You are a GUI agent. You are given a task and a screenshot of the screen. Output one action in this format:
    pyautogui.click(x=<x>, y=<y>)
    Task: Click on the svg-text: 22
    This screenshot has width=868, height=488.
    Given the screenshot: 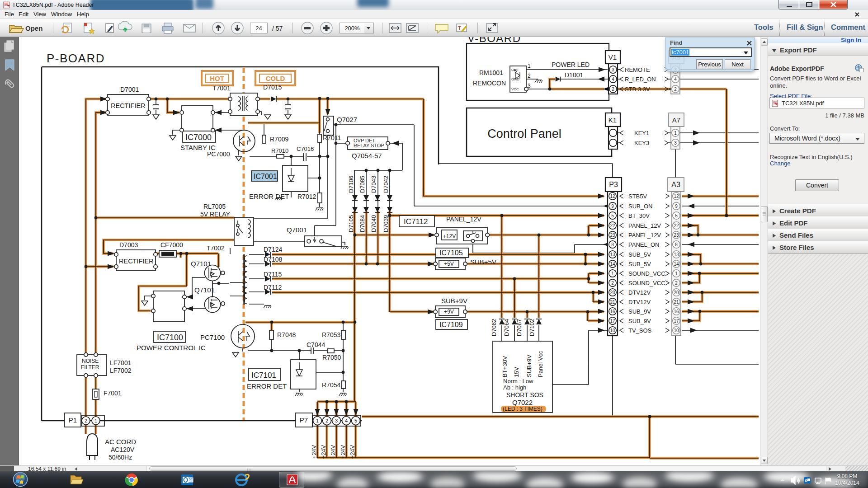 What is the action you would take?
    pyautogui.click(x=676, y=226)
    